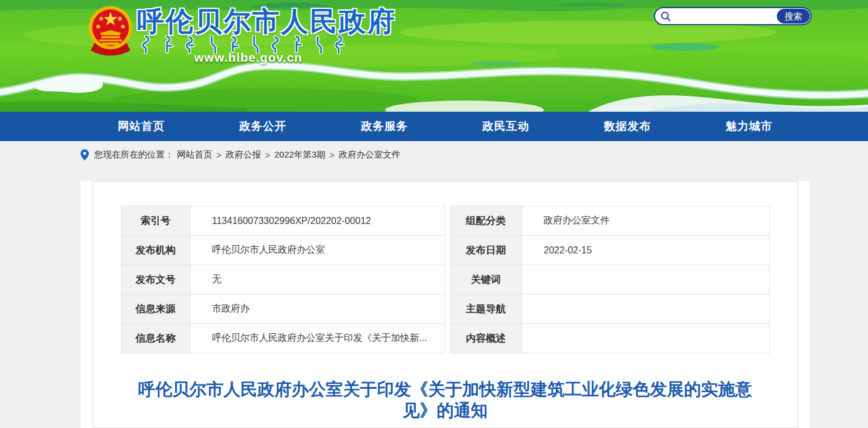  I want to click on meta-value-info-name: 呼伦贝尔市人民政府办公室关于印发《关于加快新..., so click(318, 339).